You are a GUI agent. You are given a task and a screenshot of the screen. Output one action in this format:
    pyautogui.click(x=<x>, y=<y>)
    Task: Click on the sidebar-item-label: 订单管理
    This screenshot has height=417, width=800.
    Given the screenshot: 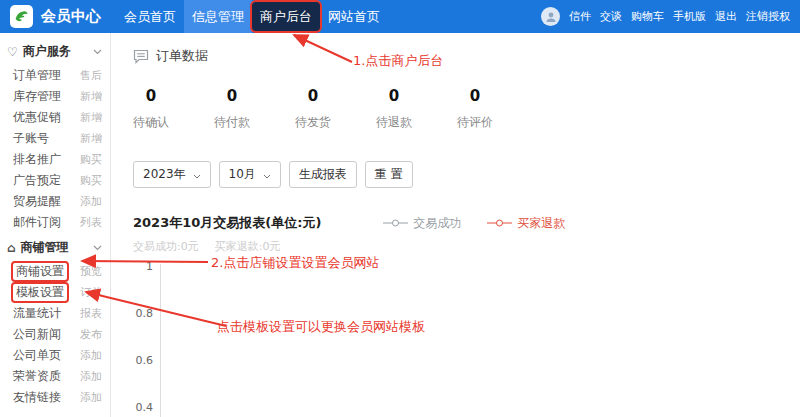 What is the action you would take?
    pyautogui.click(x=37, y=76)
    